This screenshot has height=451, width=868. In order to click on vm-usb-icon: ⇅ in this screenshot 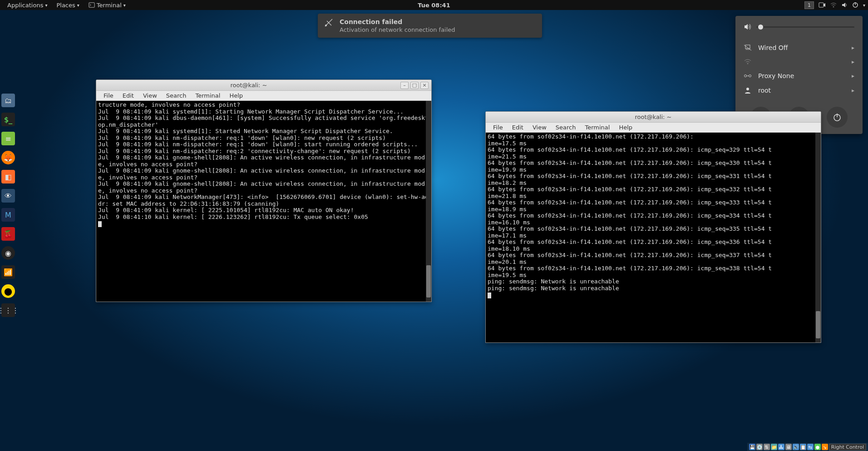, I will do `click(767, 447)`.